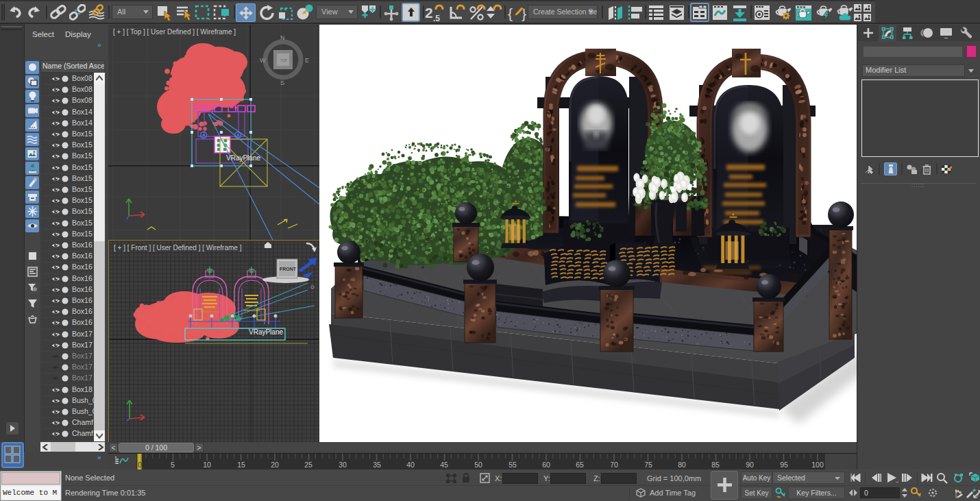 The height and width of the screenshot is (501, 980). What do you see at coordinates (140, 465) in the screenshot?
I see `svg-text: 0` at bounding box center [140, 465].